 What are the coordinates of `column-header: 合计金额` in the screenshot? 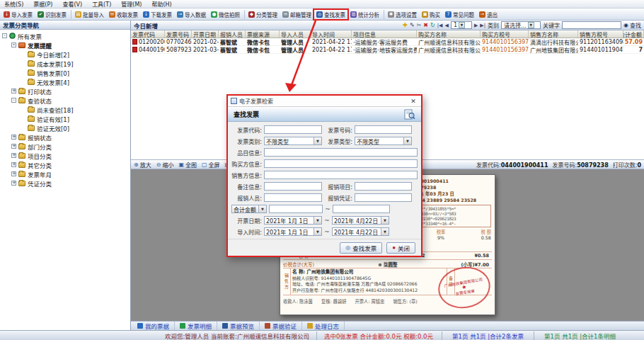 It's located at (634, 34).